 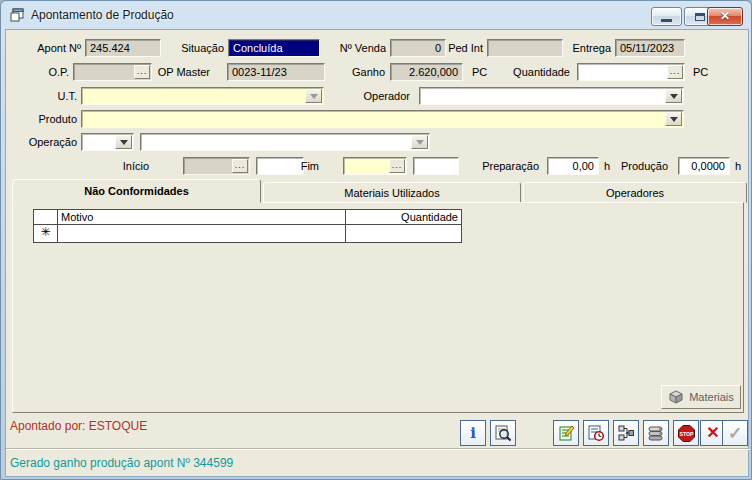 What do you see at coordinates (240, 166) in the screenshot?
I see `inicio-date-picker-button: ...` at bounding box center [240, 166].